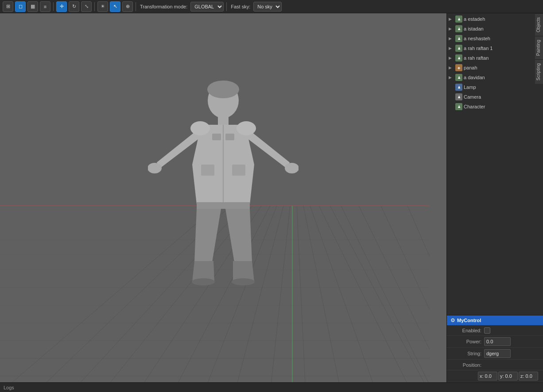 The width and height of the screenshot is (543, 392). I want to click on object-name: a neshasteh, so click(477, 38).